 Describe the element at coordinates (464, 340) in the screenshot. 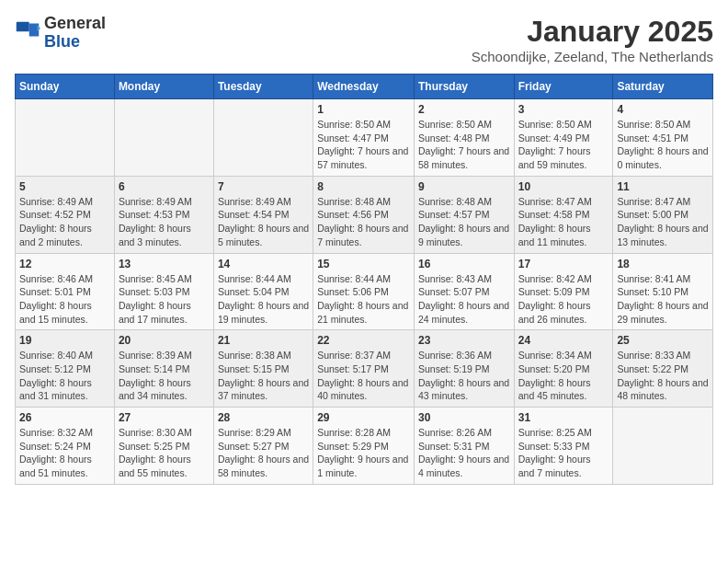

I see `day-number: 23` at that location.